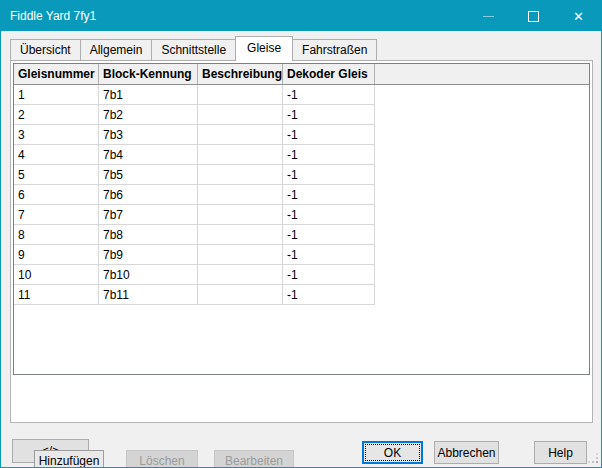 The image size is (602, 468). What do you see at coordinates (56, 135) in the screenshot?
I see `table-cell: 3` at bounding box center [56, 135].